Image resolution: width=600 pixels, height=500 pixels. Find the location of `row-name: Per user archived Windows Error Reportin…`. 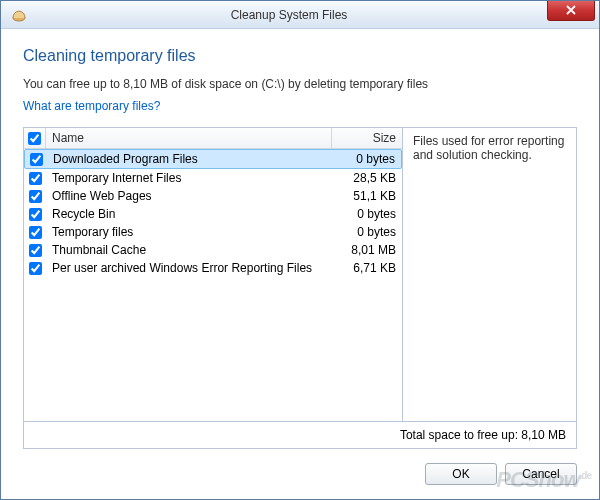

row-name: Per user archived Windows Error Reportin… is located at coordinates (189, 268).